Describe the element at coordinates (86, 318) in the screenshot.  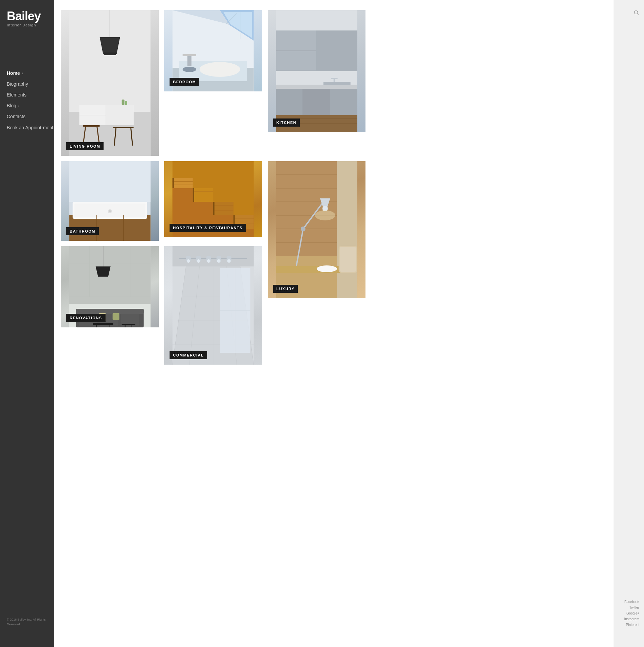
I see `label-renovations: RENOVATIONS` at that location.